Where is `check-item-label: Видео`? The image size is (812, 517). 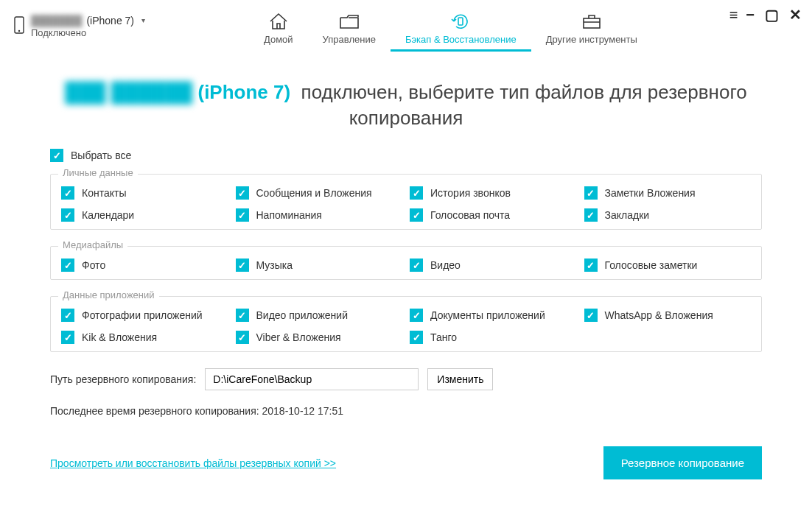
check-item-label: Видео is located at coordinates (445, 265).